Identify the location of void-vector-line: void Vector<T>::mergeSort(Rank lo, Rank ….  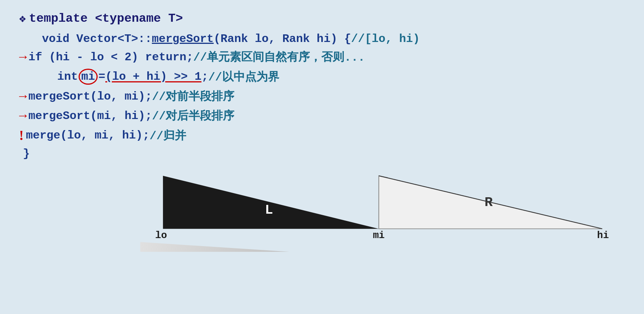
(322, 39).